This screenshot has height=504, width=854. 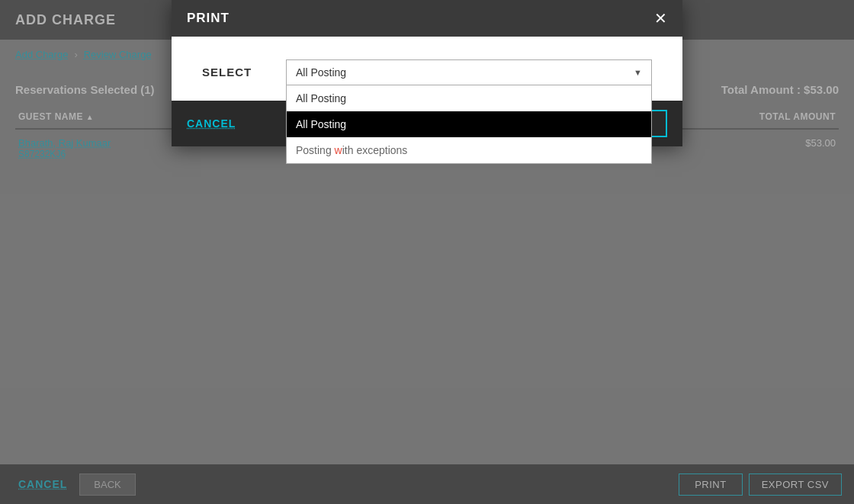 I want to click on modal-body: SELECT All Posting ▼ All Posting All Pos…, so click(x=427, y=69).